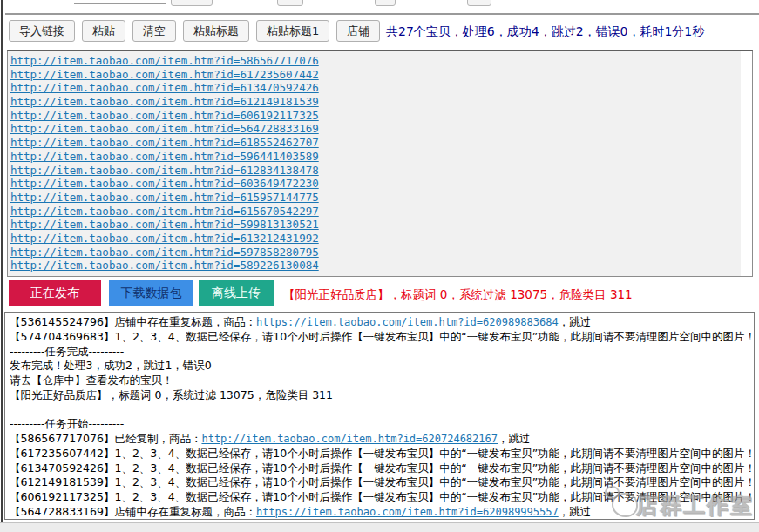  I want to click on log-line: 发布完成！处理3，成功2，跳过1，错误0, so click(380, 366).